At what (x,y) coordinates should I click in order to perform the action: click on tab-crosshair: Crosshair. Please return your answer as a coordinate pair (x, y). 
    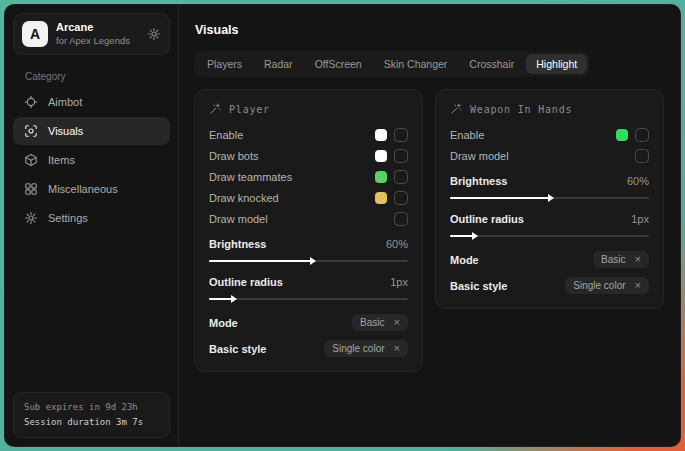
    Looking at the image, I should click on (492, 64).